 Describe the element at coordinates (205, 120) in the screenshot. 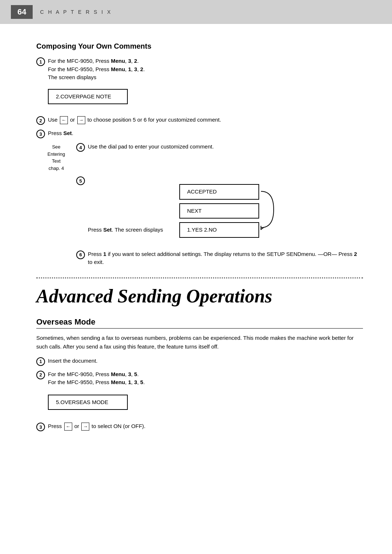

I see `step-2-content: Use ← or → to choose position 5 or 6 for…` at that location.